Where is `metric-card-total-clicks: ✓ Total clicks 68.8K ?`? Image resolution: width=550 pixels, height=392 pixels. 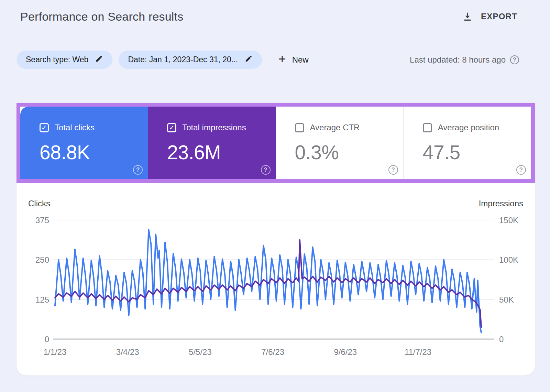
metric-card-total-clicks: ✓ Total clicks 68.8K ? is located at coordinates (84, 143).